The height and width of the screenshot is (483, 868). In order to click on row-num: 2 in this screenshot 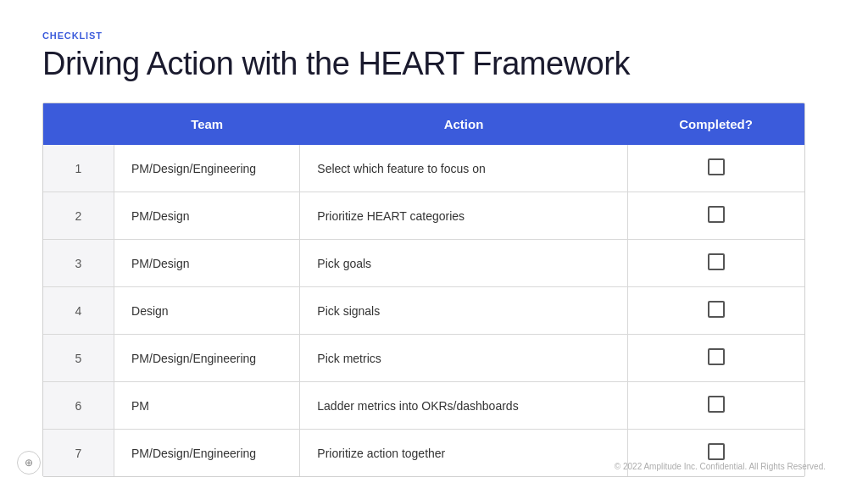, I will do `click(79, 216)`.